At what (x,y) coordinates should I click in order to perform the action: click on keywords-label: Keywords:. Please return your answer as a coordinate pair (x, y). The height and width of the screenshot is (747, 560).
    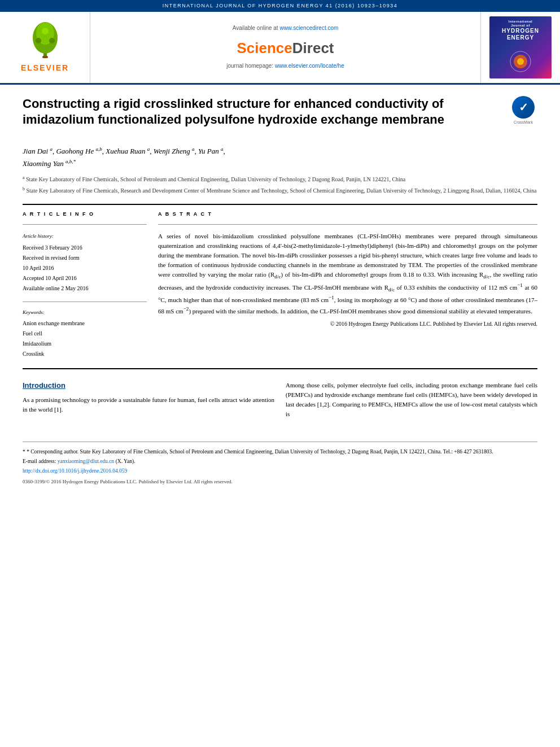
    Looking at the image, I should click on (85, 313).